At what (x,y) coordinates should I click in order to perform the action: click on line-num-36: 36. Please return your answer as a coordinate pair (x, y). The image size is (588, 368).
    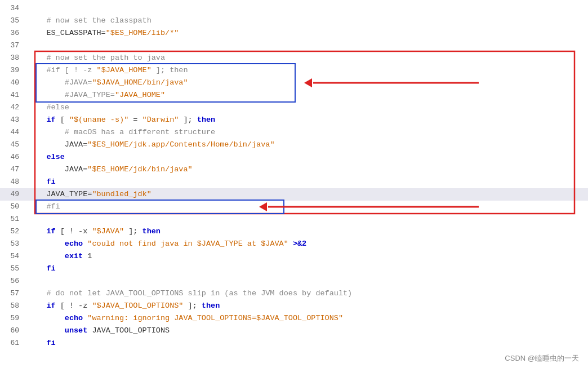
    Looking at the image, I should click on (14, 33).